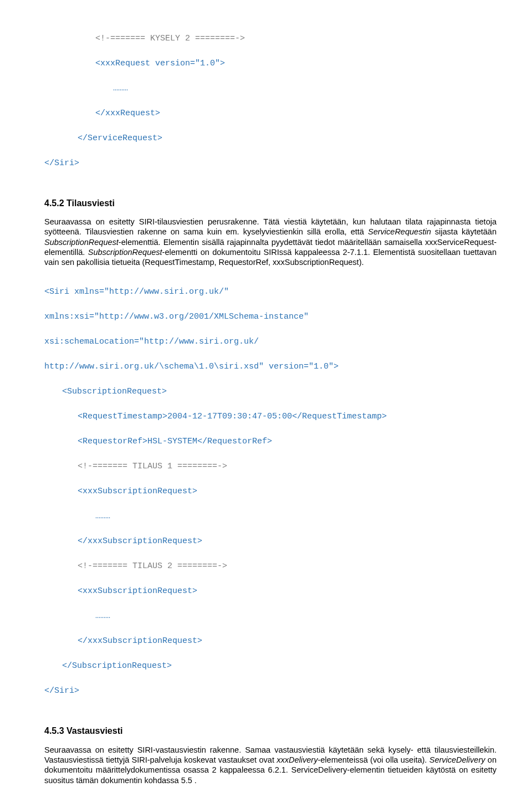 This screenshot has width=532, height=792. I want to click on code-line: <RequestorRef>HSL-SYSTEM</RequestorRef>, so click(270, 442).